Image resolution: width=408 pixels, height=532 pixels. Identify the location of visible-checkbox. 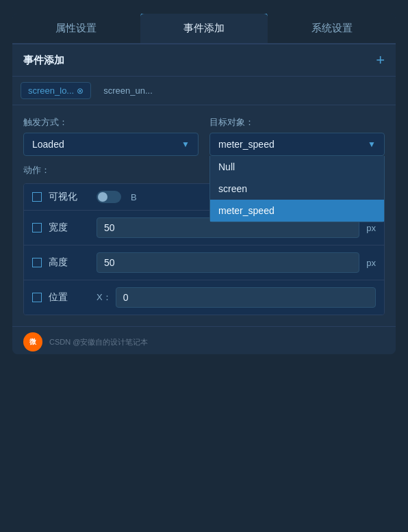
(37, 197).